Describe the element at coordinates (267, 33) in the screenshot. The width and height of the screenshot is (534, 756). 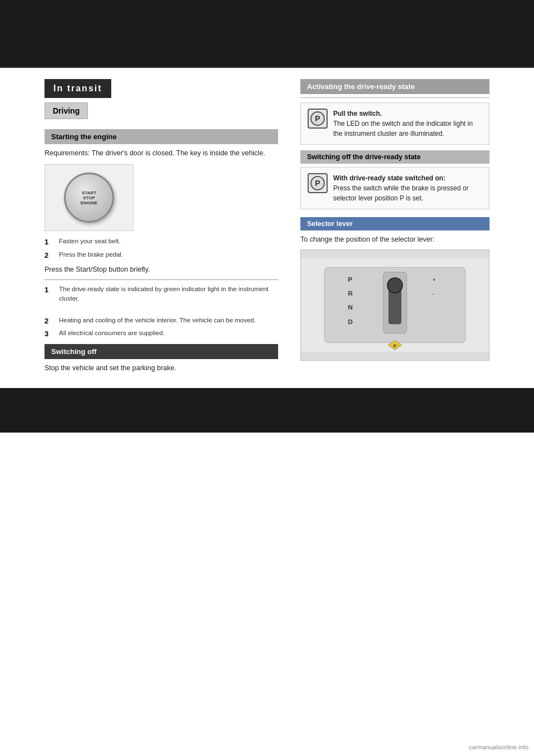
I see `top-border` at that location.